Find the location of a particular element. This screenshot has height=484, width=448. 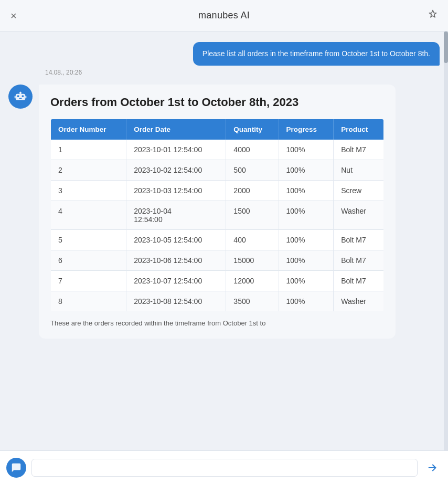

user-bubble: Please list all orders in the timeframe … is located at coordinates (316, 54).